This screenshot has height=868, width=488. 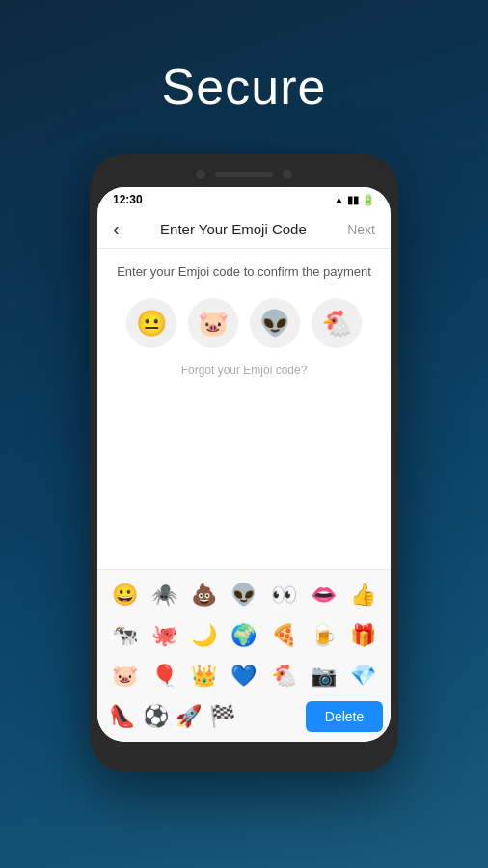 I want to click on speaker-grille, so click(x=244, y=175).